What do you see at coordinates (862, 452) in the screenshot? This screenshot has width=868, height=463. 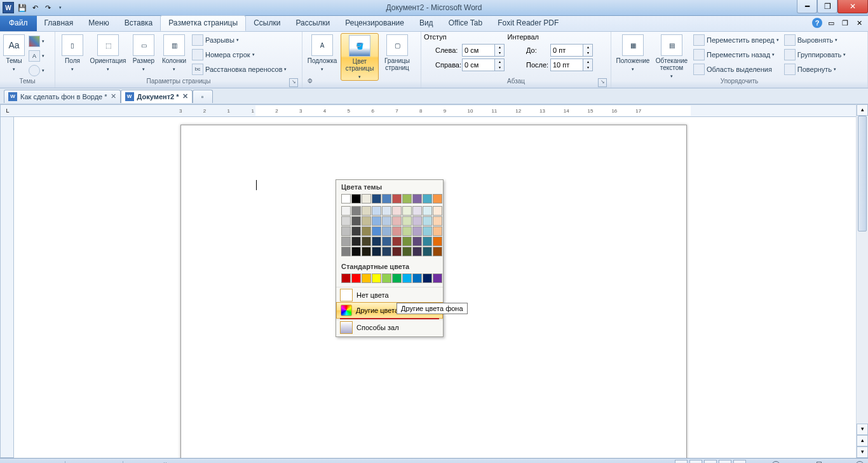 I see `next-page-icon: ▾` at bounding box center [862, 452].